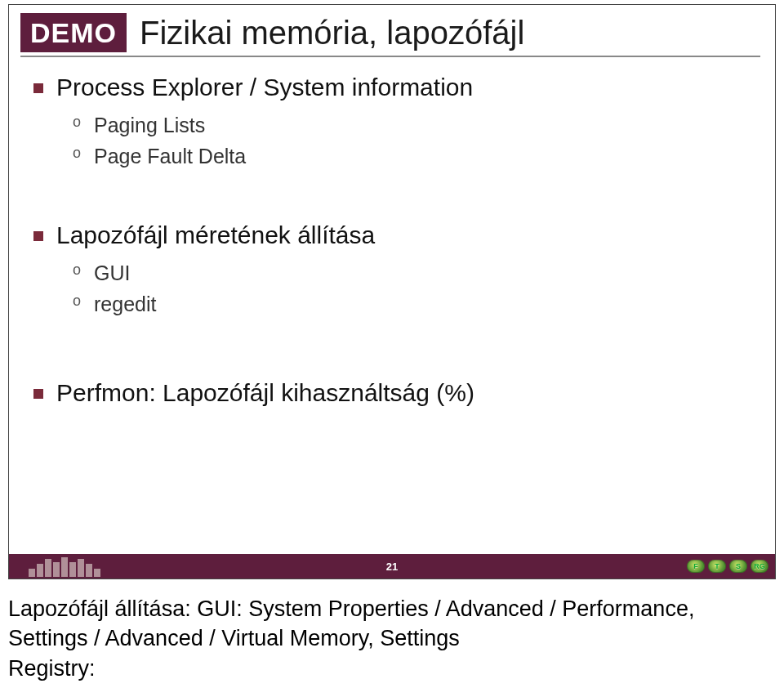  What do you see at coordinates (418, 157) in the screenshot?
I see `sub-item: oPage Fault Delta` at bounding box center [418, 157].